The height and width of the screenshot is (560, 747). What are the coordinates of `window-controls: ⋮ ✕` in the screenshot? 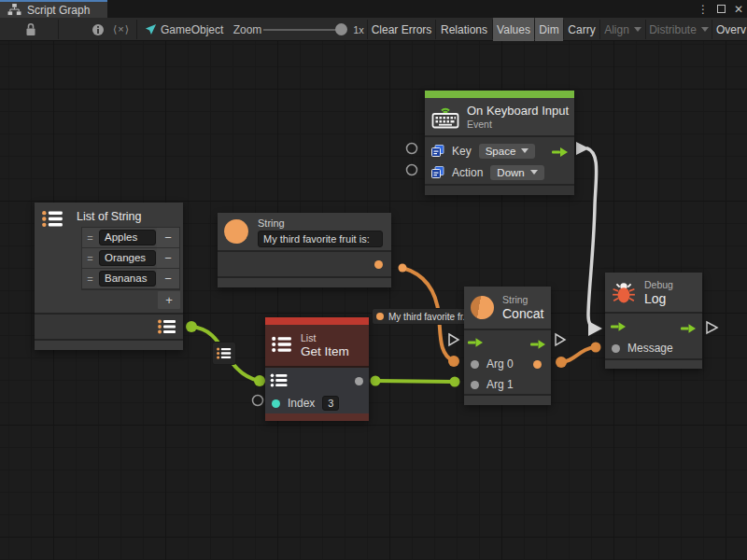 It's located at (721, 9).